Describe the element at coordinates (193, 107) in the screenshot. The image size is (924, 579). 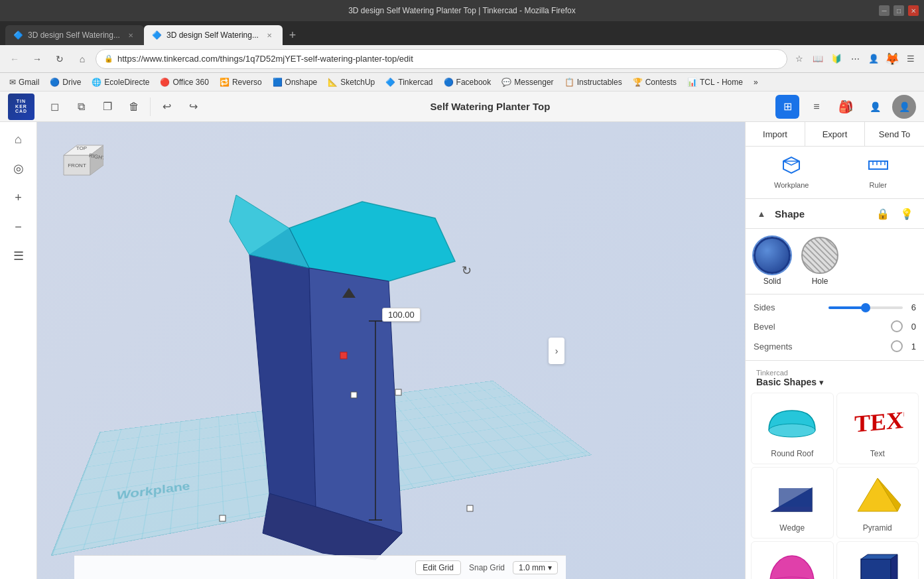
I see `redo-button: ↪` at that location.